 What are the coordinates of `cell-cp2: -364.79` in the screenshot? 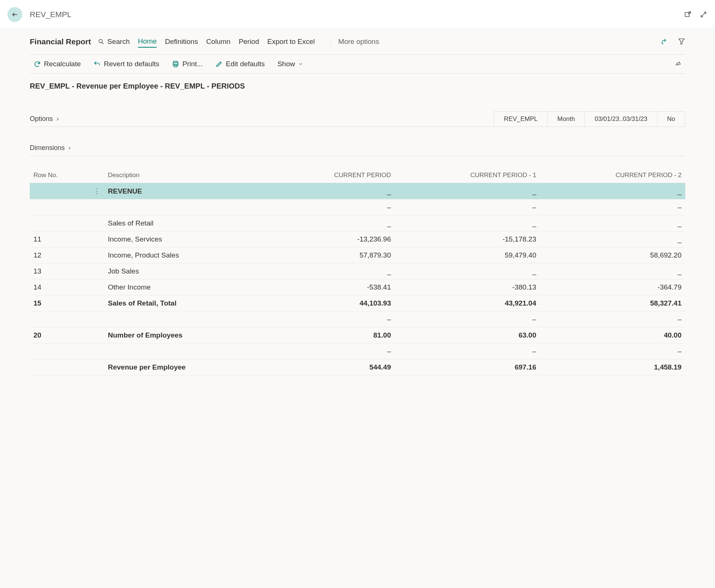 It's located at (613, 287).